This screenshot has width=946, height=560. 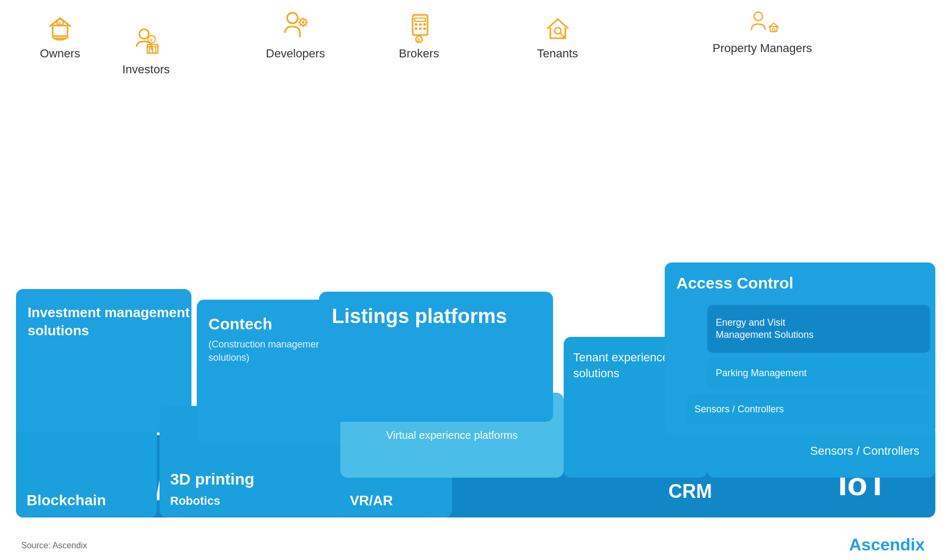 What do you see at coordinates (763, 48) in the screenshot?
I see `property-managers-label: Property Managers` at bounding box center [763, 48].